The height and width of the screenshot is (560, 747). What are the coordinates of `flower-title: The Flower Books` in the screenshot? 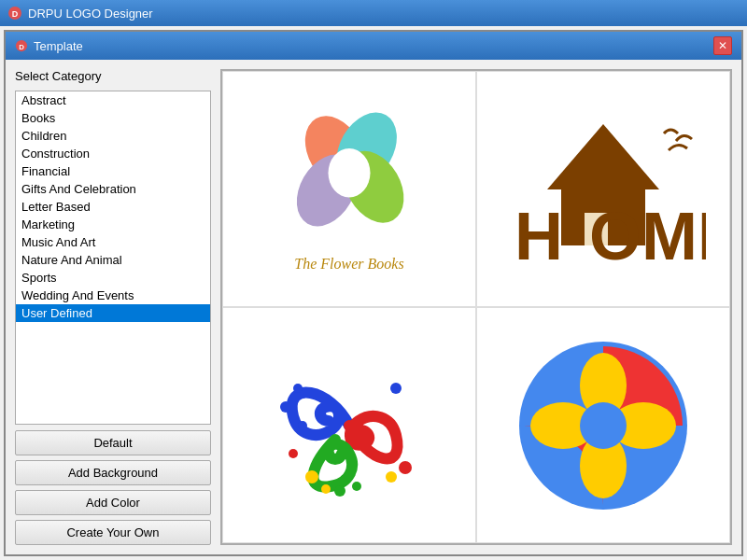 It's located at (349, 264).